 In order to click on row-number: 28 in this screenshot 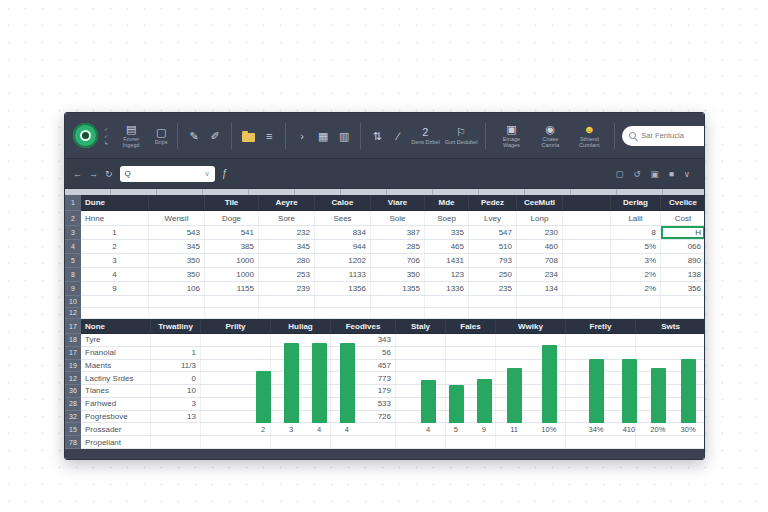, I will do `click(73, 404)`.